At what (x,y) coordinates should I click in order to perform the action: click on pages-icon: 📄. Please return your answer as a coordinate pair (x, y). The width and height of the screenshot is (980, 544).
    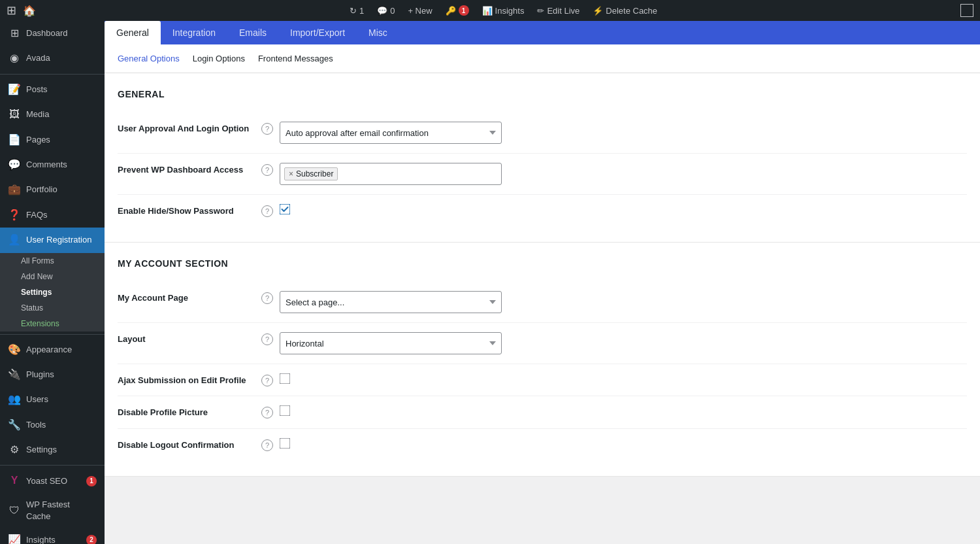
    Looking at the image, I should click on (14, 140).